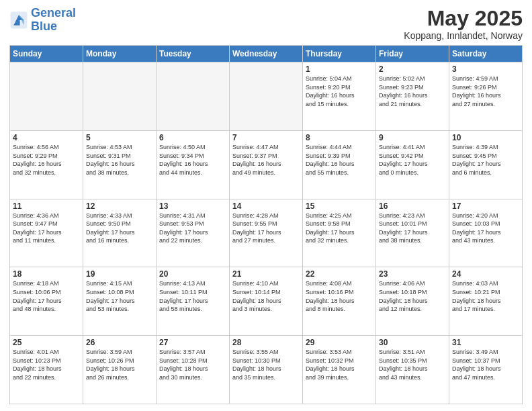  I want to click on day-number: 8, so click(339, 138).